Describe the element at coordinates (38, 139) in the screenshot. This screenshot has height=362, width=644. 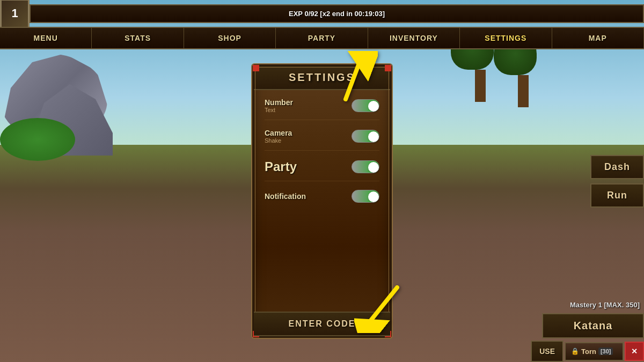
I see `grass-patch` at that location.